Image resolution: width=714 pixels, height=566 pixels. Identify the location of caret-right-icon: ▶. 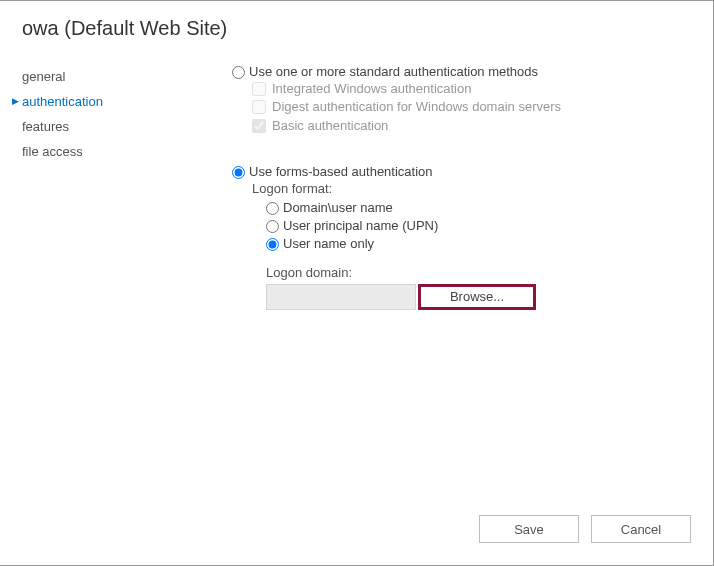
(16, 101).